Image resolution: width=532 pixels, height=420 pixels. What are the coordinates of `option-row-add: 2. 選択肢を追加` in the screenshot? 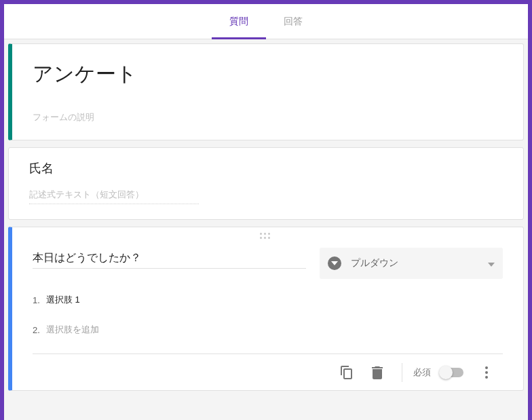 It's located at (267, 330).